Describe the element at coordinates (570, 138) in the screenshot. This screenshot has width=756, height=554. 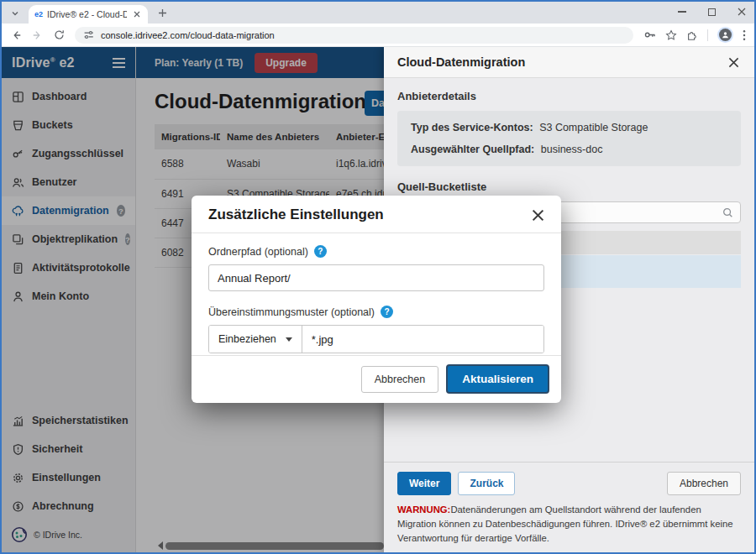
I see `provider-details-card: Typ des Service-Kontos: S3 Compatible St…` at that location.